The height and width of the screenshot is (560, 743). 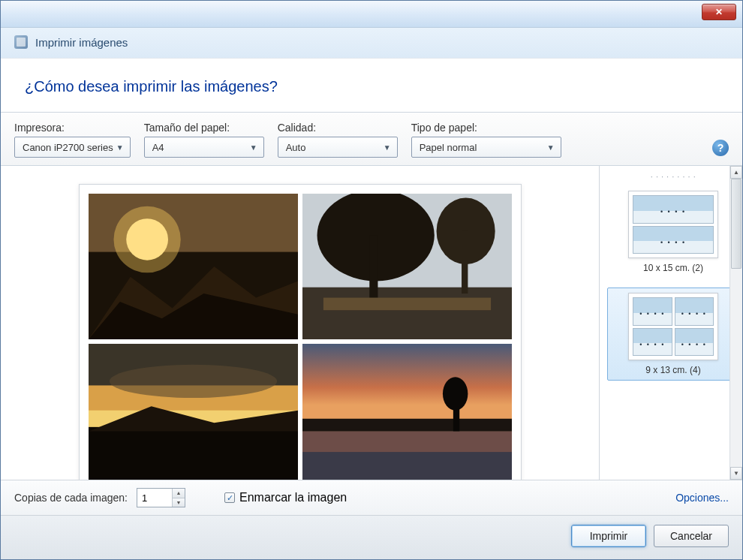 What do you see at coordinates (204, 147) in the screenshot?
I see `paper-size-combo: A4 ▼` at bounding box center [204, 147].